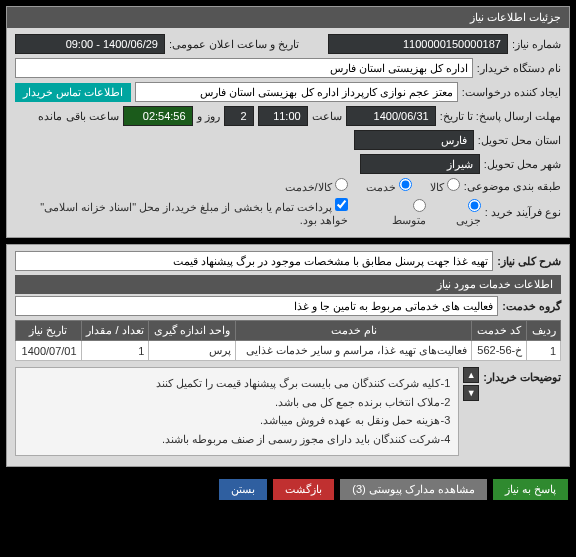  Describe the element at coordinates (389, 186) in the screenshot. I see `radio-service: خدمت` at that location.